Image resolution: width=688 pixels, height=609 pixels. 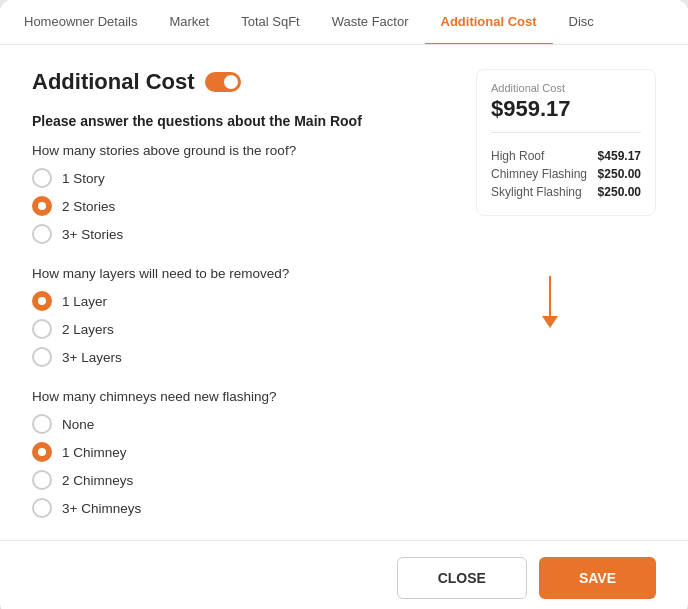 What do you see at coordinates (344, 22) in the screenshot?
I see `tab-bar: Homeowner Details Market Total SqFt Wast…` at bounding box center [344, 22].